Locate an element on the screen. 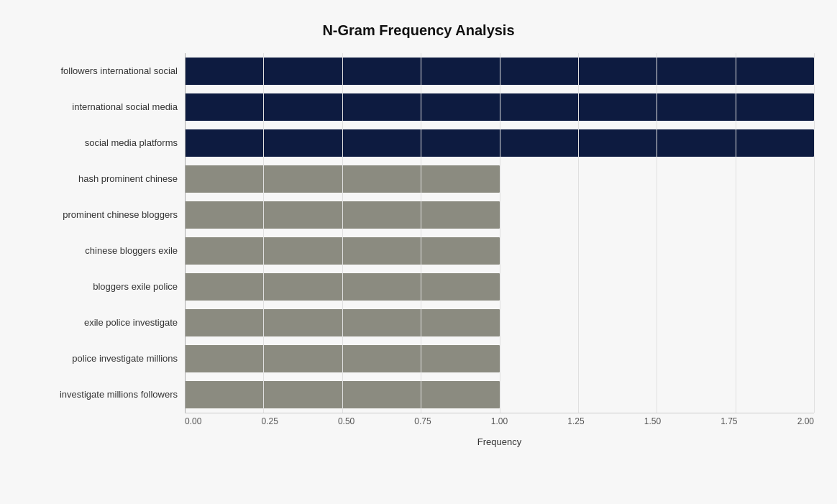 Image resolution: width=837 pixels, height=504 pixels. x-tick-label: 1.50 is located at coordinates (653, 421).